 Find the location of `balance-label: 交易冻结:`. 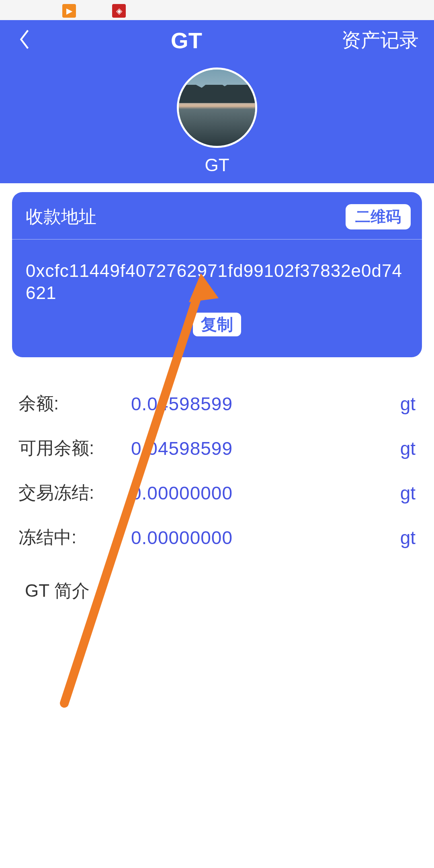

balance-label: 交易冻结: is located at coordinates (75, 493).